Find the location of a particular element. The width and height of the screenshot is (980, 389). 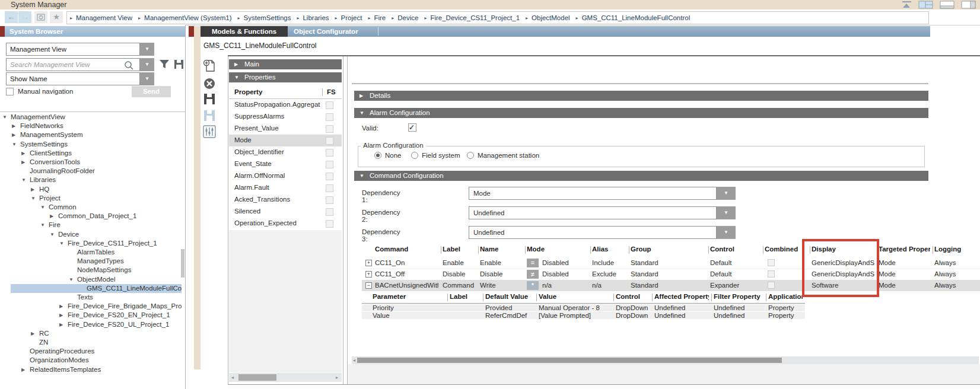

forward-button: → is located at coordinates (25, 17).